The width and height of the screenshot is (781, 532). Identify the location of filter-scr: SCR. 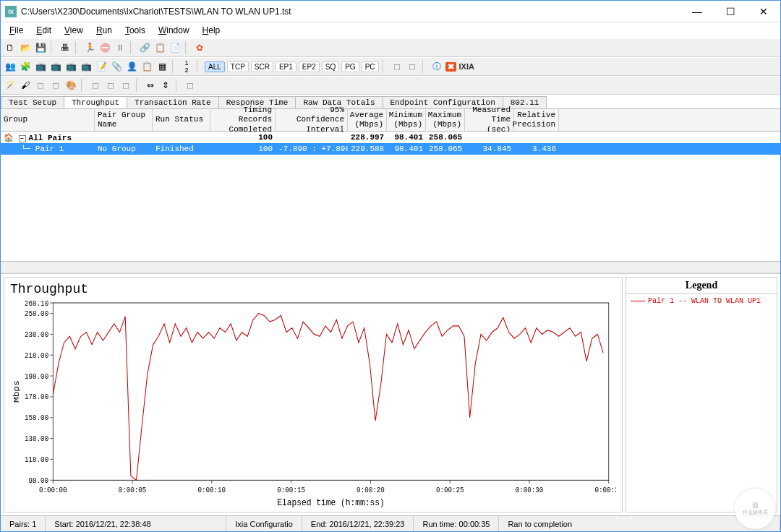
(262, 66).